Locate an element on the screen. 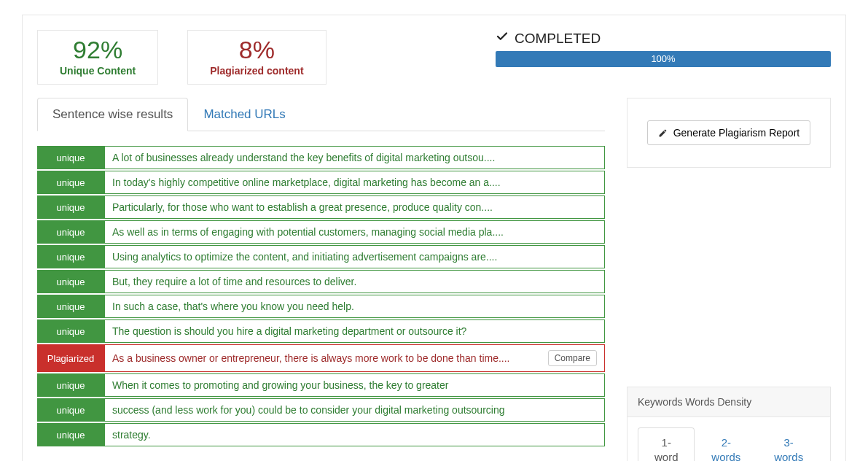 The width and height of the screenshot is (868, 461). result-row: uniqueWhen it comes to promoting and gro… is located at coordinates (321, 385).